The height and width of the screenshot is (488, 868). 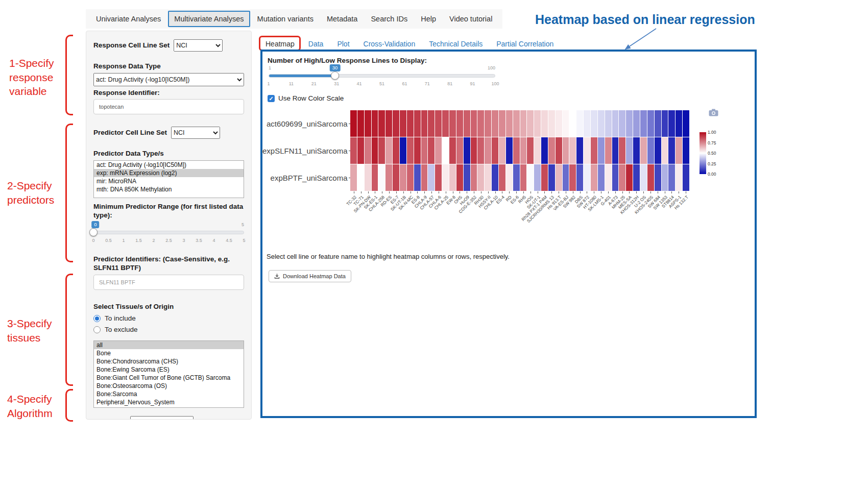 I want to click on lines-slider: 1 100 30 1112131415161718191100, so click(x=382, y=79).